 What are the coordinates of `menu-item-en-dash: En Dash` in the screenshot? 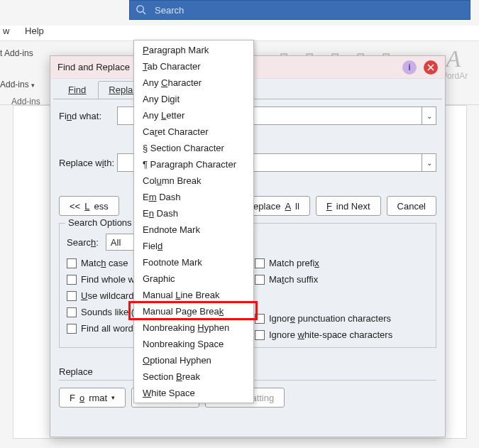 It's located at (194, 213).